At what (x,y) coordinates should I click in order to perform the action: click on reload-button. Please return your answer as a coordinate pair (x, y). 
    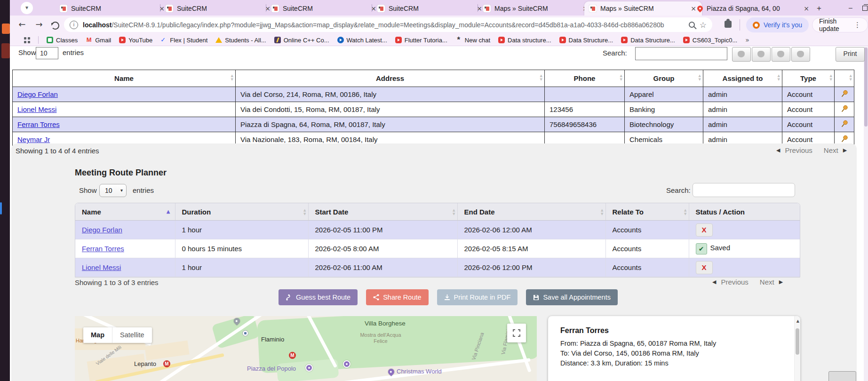
    Looking at the image, I should click on (56, 25).